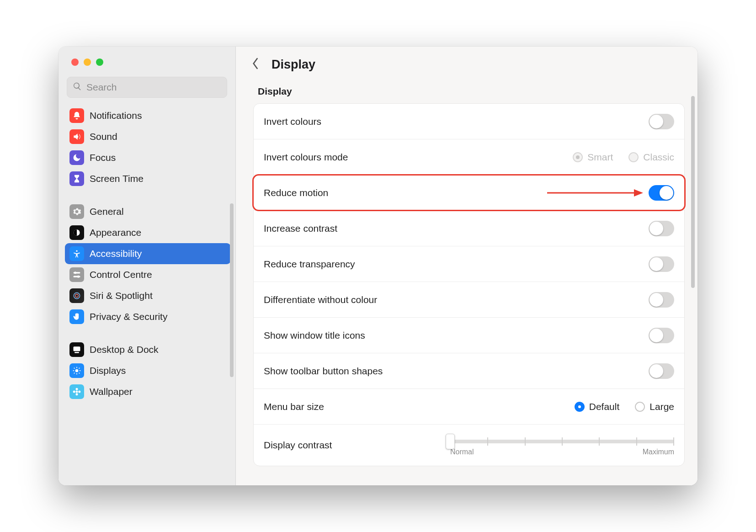  Describe the element at coordinates (658, 452) in the screenshot. I see `slider-max-label: Maximum` at that location.